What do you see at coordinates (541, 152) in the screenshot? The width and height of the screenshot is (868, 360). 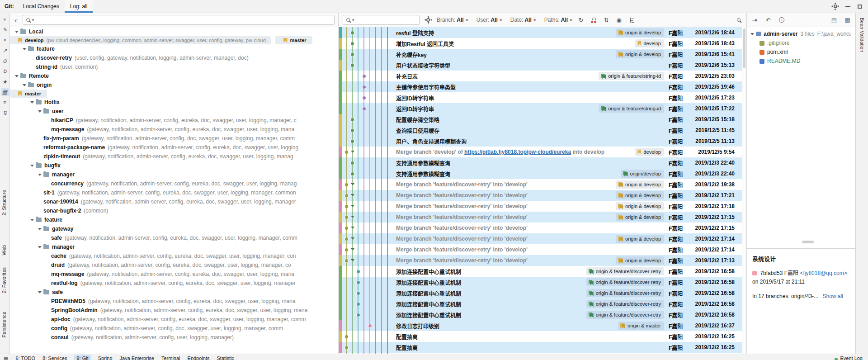 I see `commit-row: Merge branch 'develop' of https://gitlab…` at bounding box center [541, 152].